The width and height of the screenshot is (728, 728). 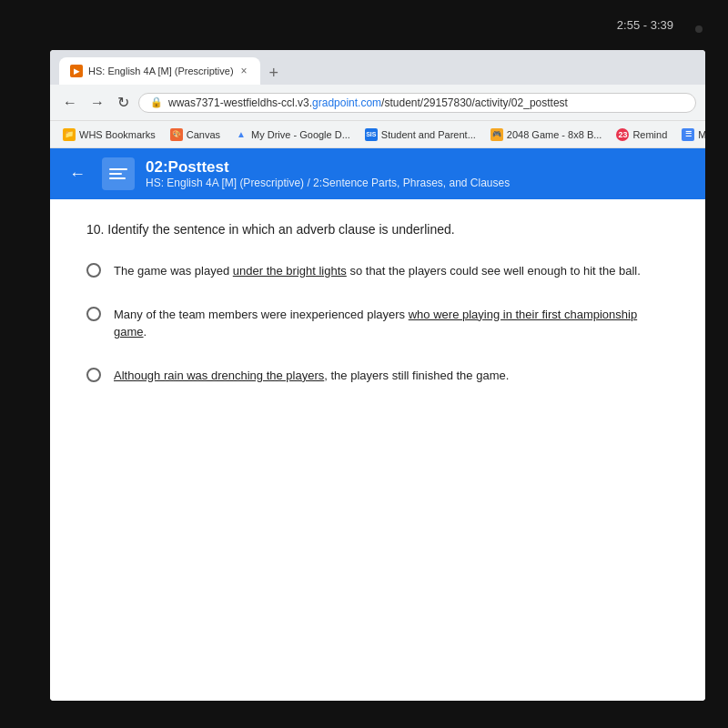 What do you see at coordinates (293, 135) in the screenshot?
I see `bookmark-drive: ▲ My Drive - Google D...` at bounding box center [293, 135].